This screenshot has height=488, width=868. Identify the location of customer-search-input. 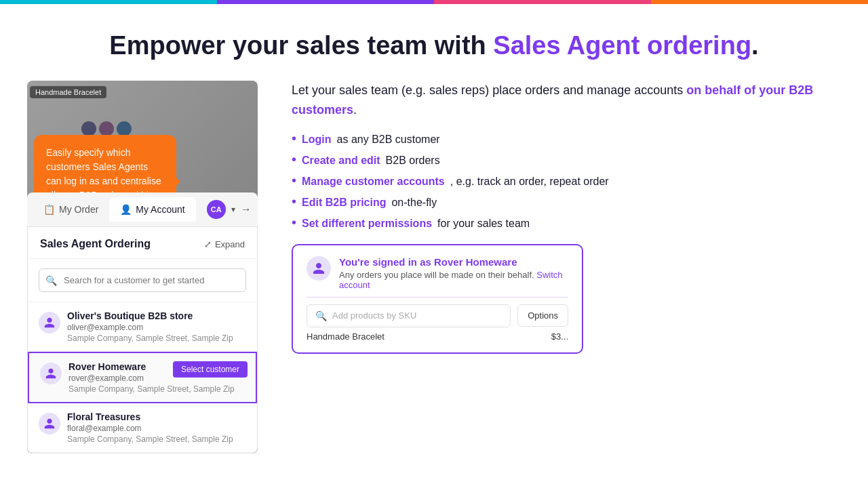
(142, 281).